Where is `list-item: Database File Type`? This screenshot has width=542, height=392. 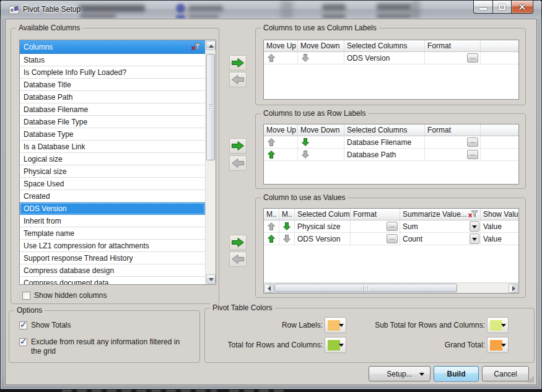 list-item: Database File Type is located at coordinates (113, 122).